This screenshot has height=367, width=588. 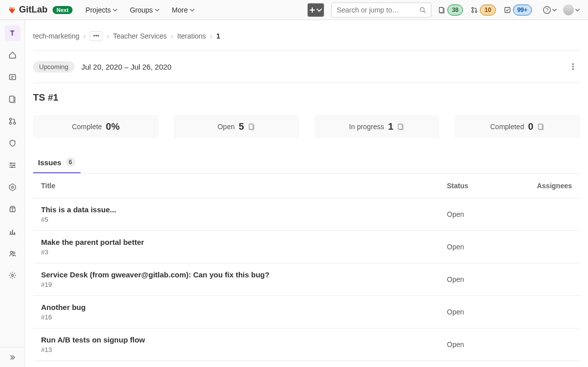 I want to click on rail-issues, so click(x=13, y=99).